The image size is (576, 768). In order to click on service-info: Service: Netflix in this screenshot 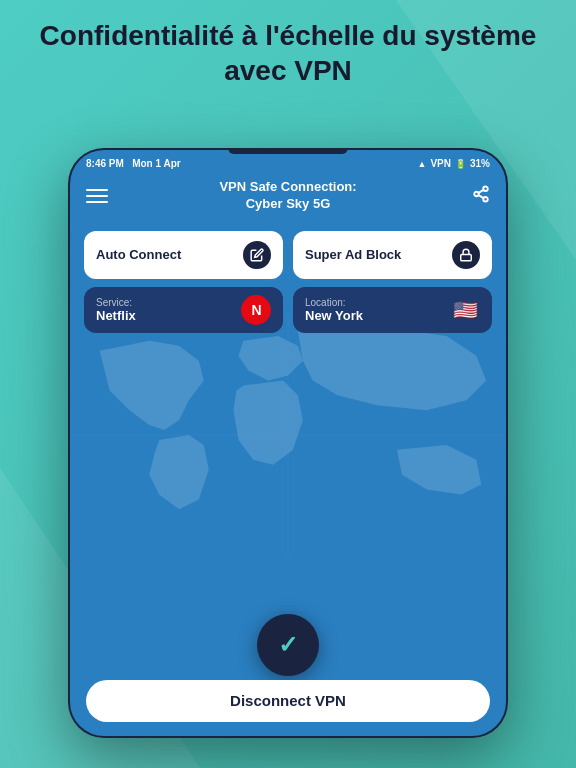, I will do `click(116, 310)`.